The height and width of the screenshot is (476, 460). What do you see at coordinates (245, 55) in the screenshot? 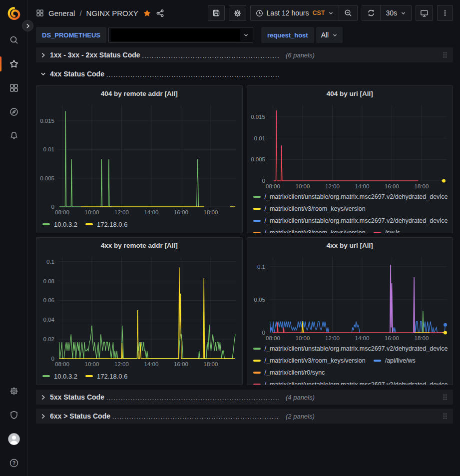
I see `row-1xx-3xx-2xx-status-code: 1xx - 3xx - 2xx Status Code ............…` at bounding box center [245, 55].